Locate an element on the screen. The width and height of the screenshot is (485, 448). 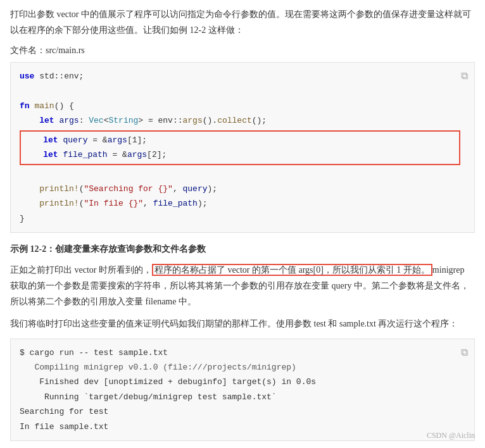
code-line-5: let query = &args[1]; is located at coordinates (240, 140).